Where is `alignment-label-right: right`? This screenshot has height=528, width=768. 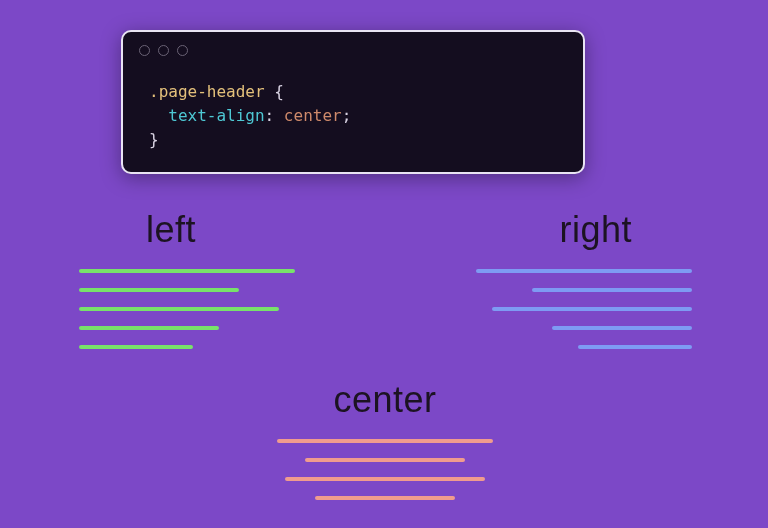
alignment-label-right: right is located at coordinates (554, 230).